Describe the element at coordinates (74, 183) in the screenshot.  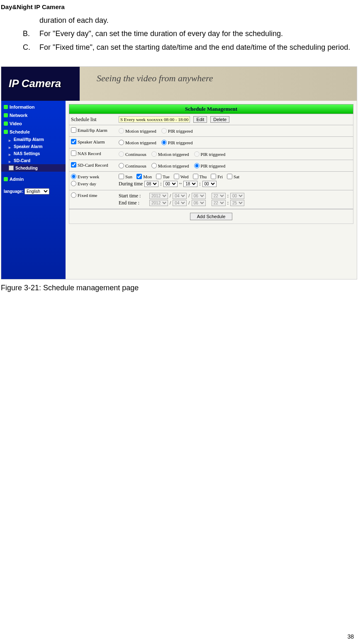
I see `every-day-radio` at that location.